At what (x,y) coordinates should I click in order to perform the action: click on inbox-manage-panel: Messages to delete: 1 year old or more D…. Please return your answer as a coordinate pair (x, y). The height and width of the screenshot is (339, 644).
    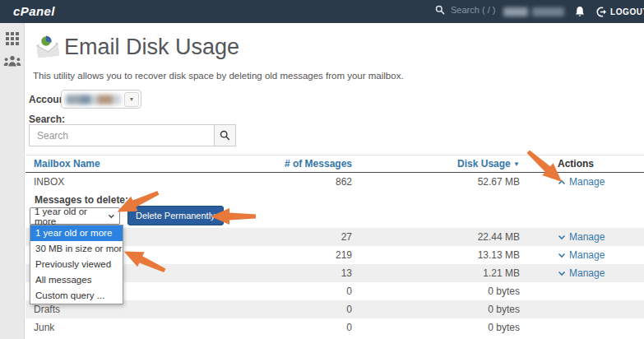
    Looking at the image, I should click on (335, 209).